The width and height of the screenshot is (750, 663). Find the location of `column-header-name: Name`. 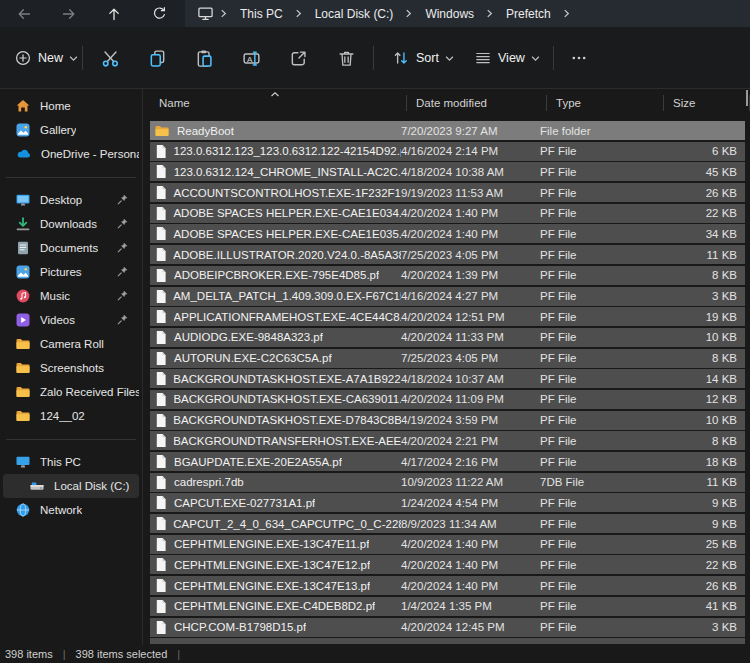

column-header-name: Name is located at coordinates (278, 102).